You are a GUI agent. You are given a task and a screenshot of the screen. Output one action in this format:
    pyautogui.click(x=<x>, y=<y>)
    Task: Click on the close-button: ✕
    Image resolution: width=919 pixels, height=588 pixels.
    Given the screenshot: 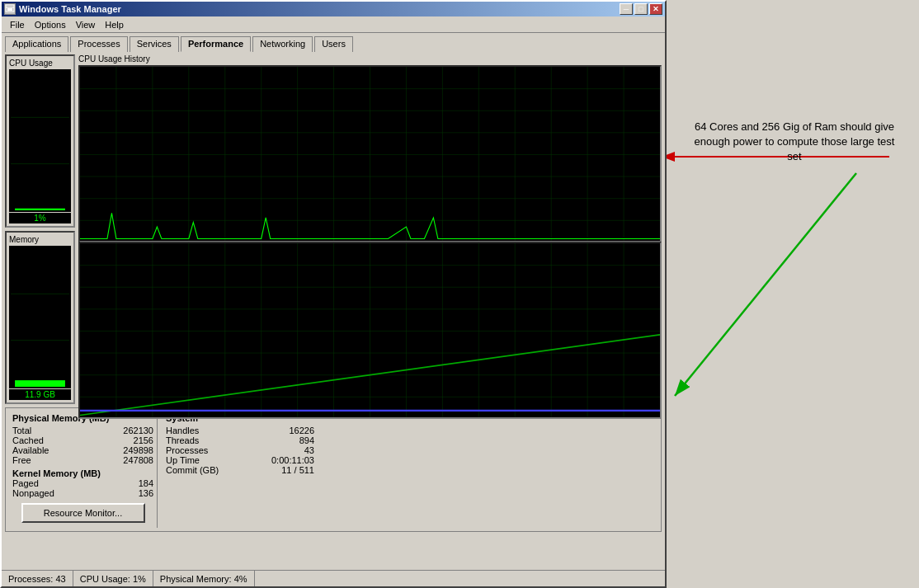 What is the action you would take?
    pyautogui.click(x=656, y=9)
    